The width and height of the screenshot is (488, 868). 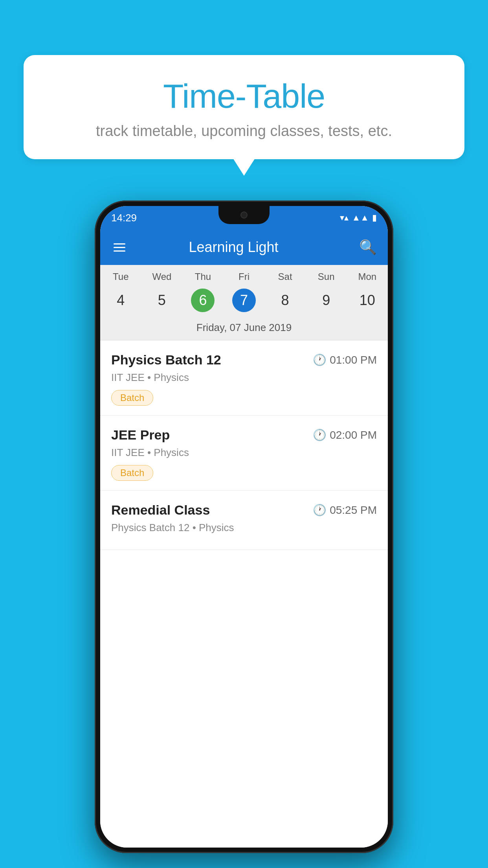 I want to click on schedule-title-3: Remedial Class, so click(x=160, y=510).